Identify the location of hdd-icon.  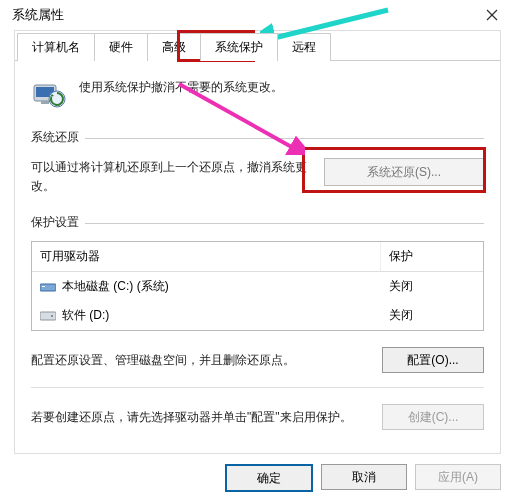
(48, 287).